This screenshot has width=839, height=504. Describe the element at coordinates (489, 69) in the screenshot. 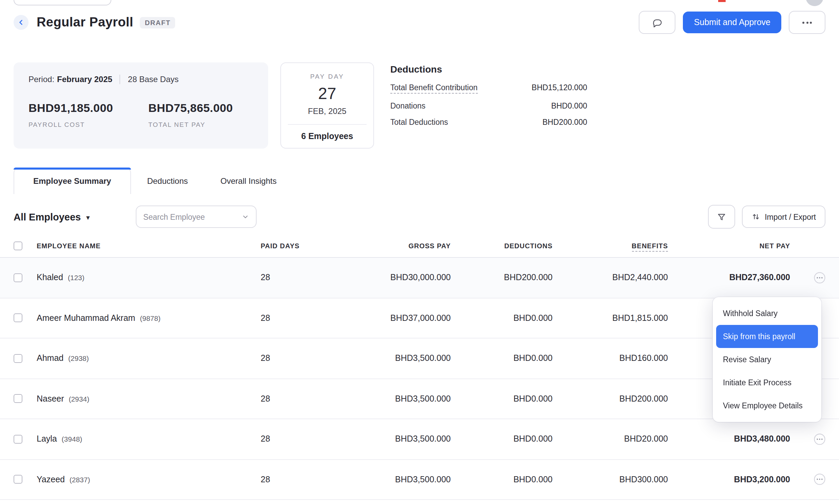

I see `deductions-title: Deductions` at that location.